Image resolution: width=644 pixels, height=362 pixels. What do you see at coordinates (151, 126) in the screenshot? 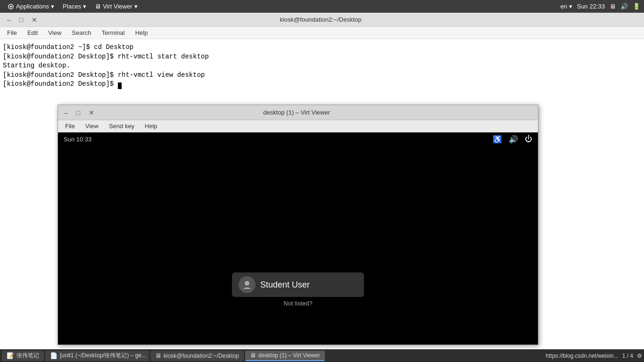
I see `vv-menu-help: Help` at bounding box center [151, 126].